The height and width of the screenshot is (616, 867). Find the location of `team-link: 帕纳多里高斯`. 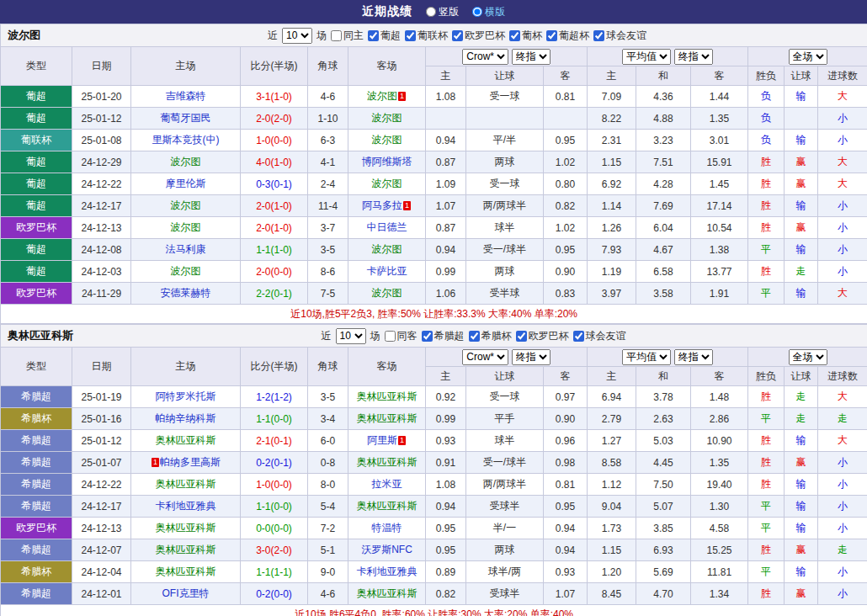

team-link: 帕纳多里高斯 is located at coordinates (190, 462).